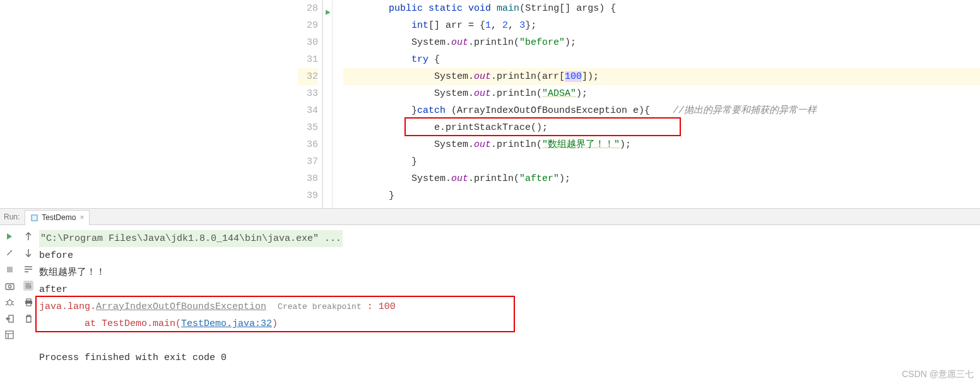 Image resolution: width=980 pixels, height=384 pixels. What do you see at coordinates (509, 358) in the screenshot?
I see `console-line: Process finished with exit code 0` at bounding box center [509, 358].